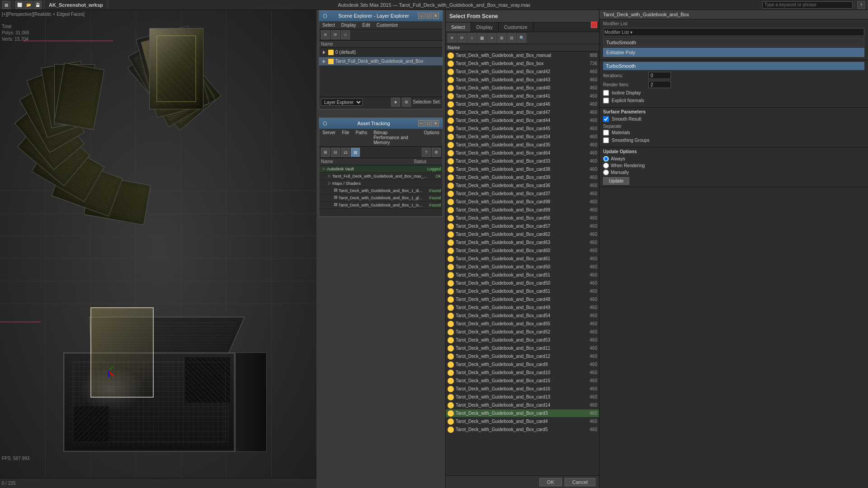  Describe the element at coordinates (523, 308) in the screenshot. I see `scene-object-item: Tarot_Deck_with_Guidebook_and_Box_card49…` at that location.